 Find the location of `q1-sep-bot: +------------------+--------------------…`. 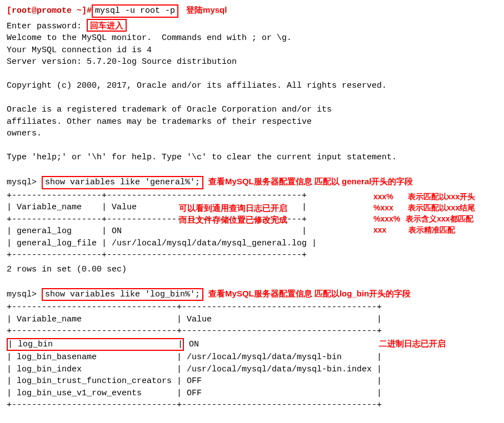

q1-sep-bot: +------------------+--------------------… is located at coordinates (252, 255).